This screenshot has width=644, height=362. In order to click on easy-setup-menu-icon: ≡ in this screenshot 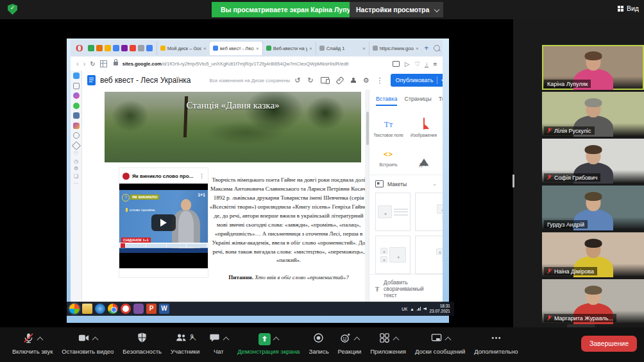, I will do `click(435, 64)`.